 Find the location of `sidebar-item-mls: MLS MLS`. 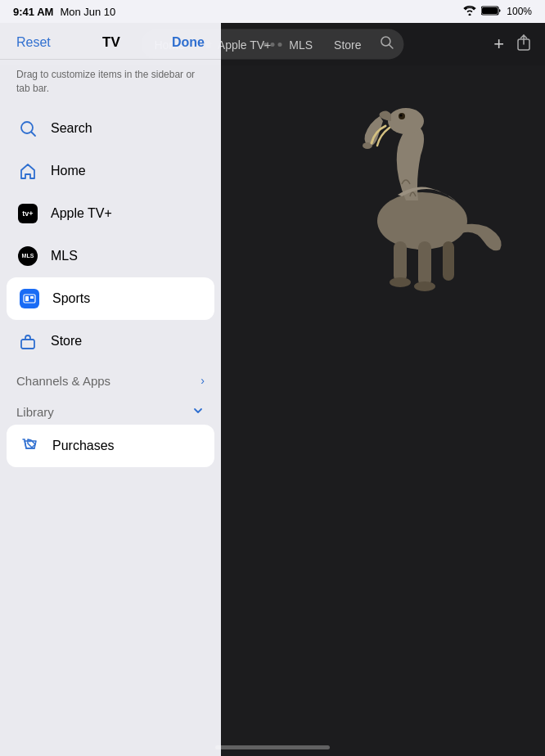

sidebar-item-mls: MLS MLS is located at coordinates (110, 256).